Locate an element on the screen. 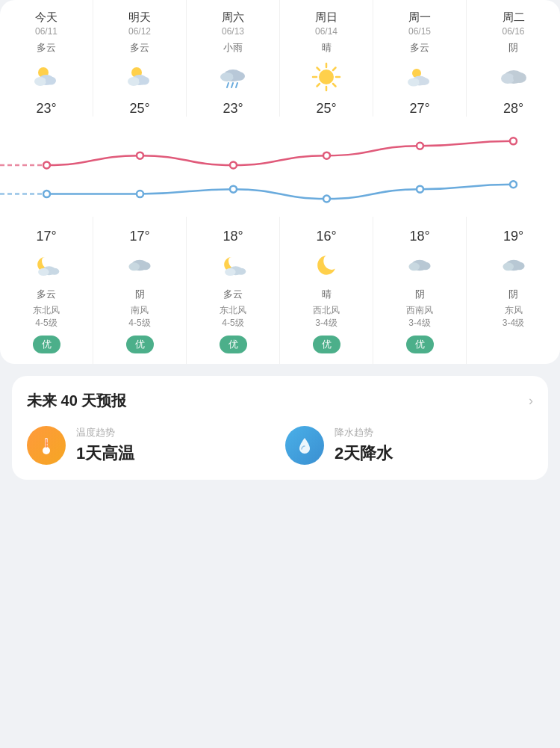 Image resolution: width=560 pixels, height=748 pixels. temp-trend-icon is located at coordinates (46, 445).